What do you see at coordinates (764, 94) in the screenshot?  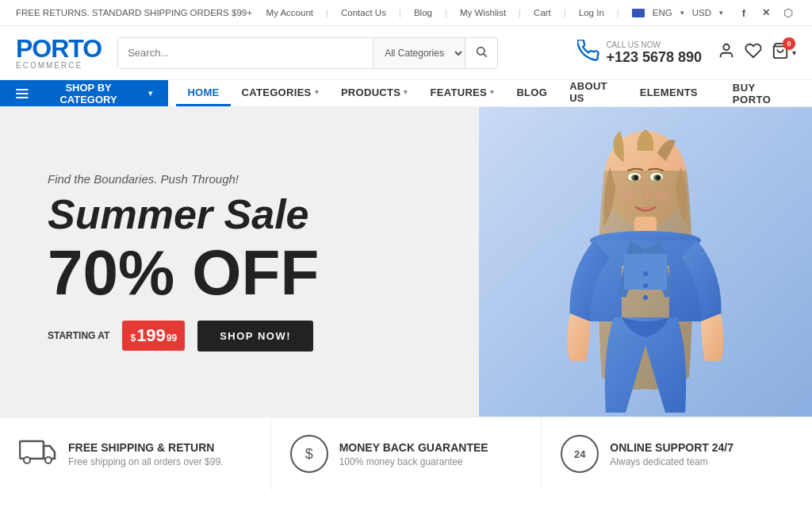 I see `buy-porto-button: BUY PORTO` at bounding box center [764, 94].